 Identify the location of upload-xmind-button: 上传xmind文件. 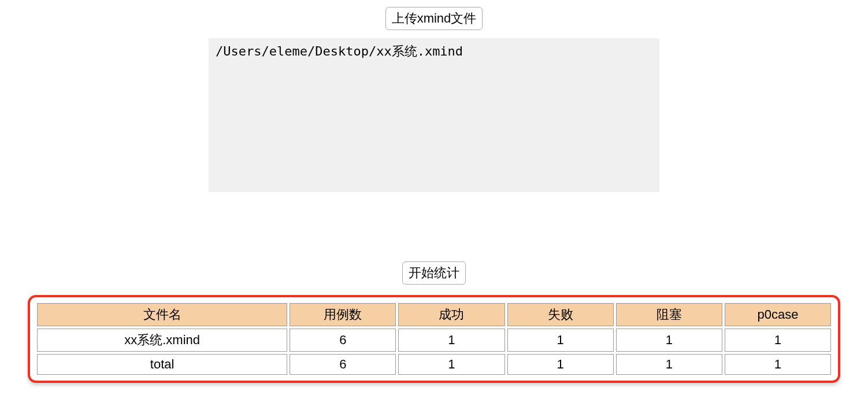
(435, 19).